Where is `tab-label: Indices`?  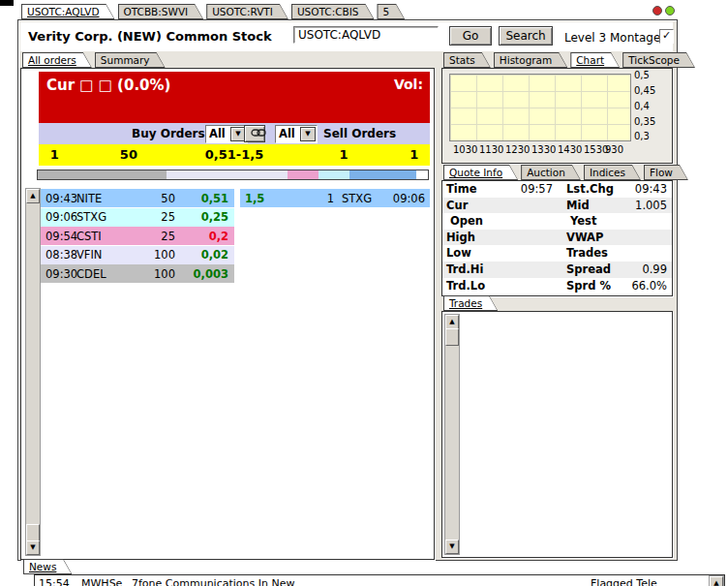
tab-label: Indices is located at coordinates (612, 172).